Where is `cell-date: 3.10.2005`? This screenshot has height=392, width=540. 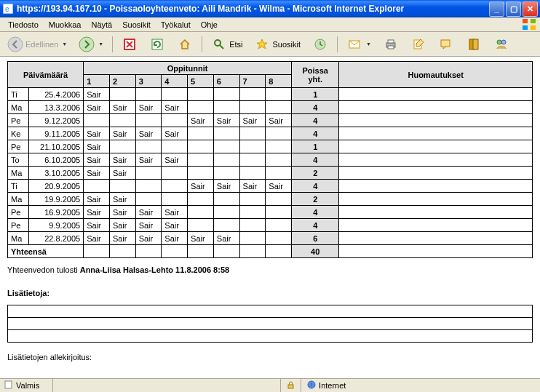
cell-date: 3.10.2005 is located at coordinates (56, 173).